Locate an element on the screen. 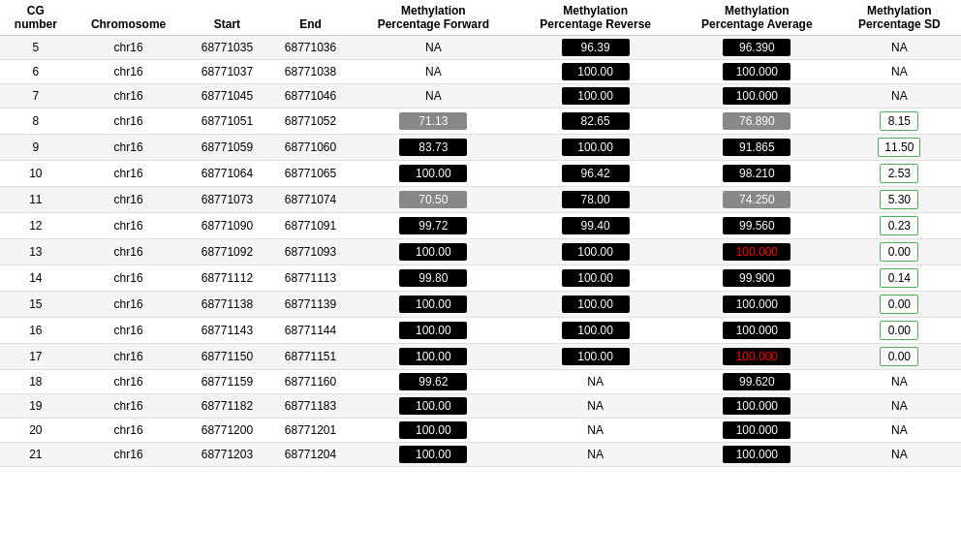 This screenshot has width=961, height=560. cell-green-badge: 11.50 is located at coordinates (899, 147).